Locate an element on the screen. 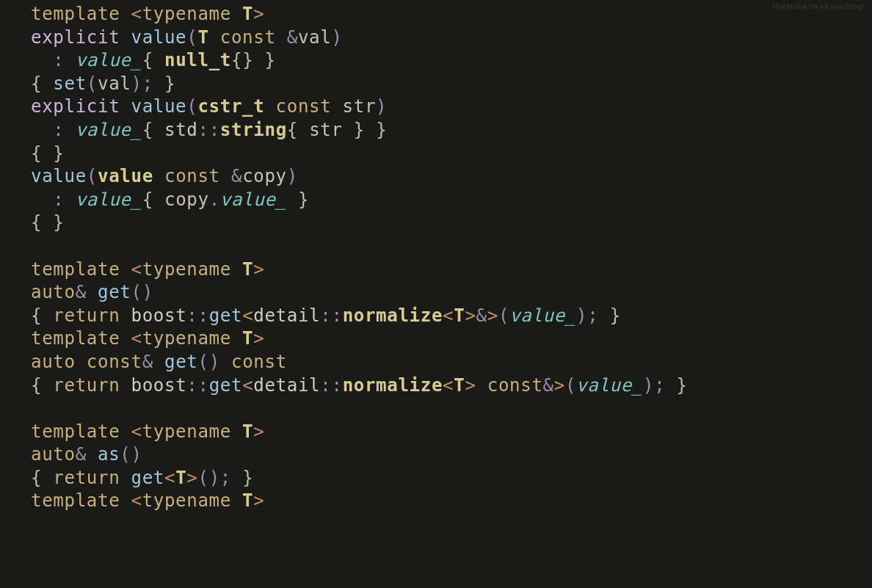  code-line: auto& get() is located at coordinates (92, 292).